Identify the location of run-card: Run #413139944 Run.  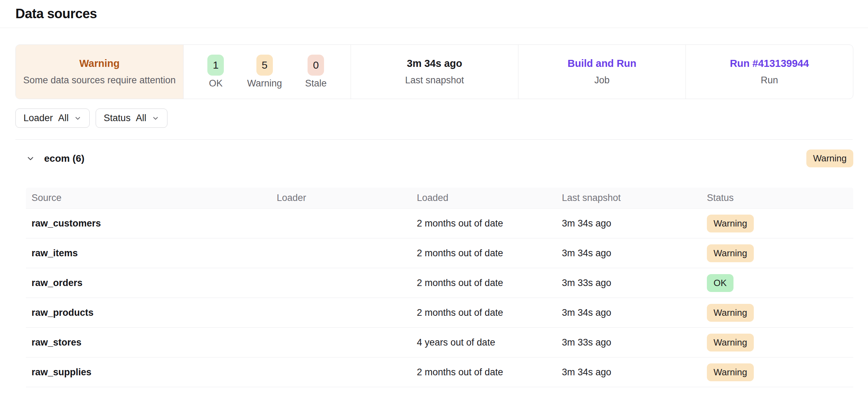
(769, 72).